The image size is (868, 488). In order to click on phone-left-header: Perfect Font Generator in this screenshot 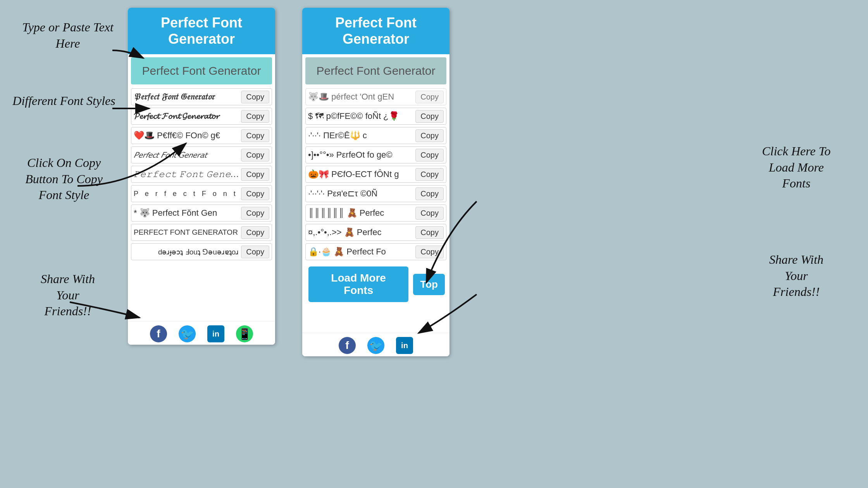, I will do `click(202, 31)`.